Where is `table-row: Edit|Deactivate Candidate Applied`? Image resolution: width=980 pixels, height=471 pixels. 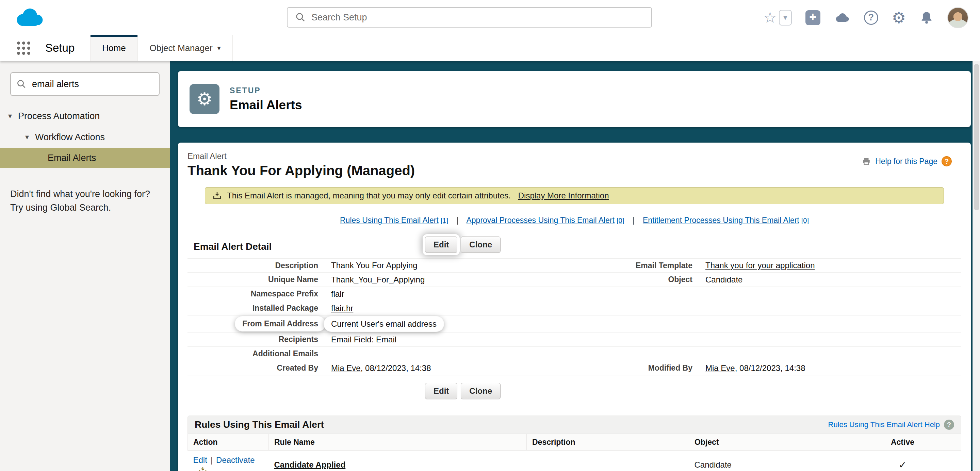
table-row: Edit|Deactivate Candidate Applied is located at coordinates (574, 461).